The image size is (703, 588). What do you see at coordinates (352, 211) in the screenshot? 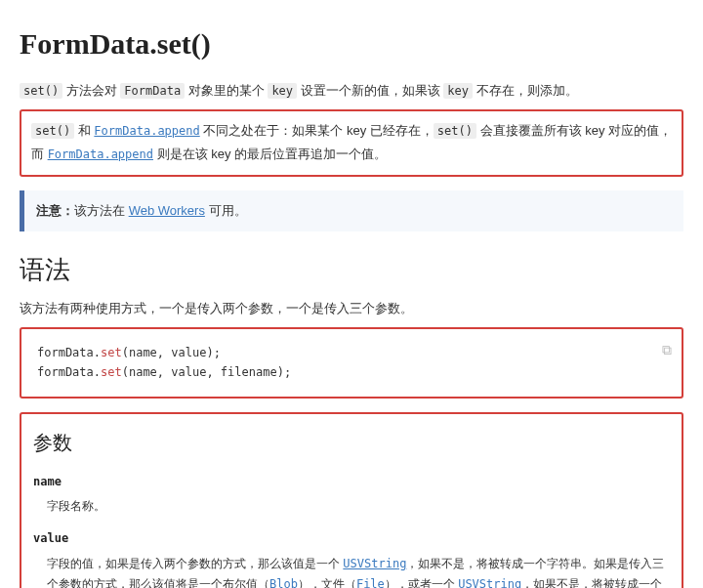
I see `note-web-workers: 注意：该方法在 Web Workers 可用。` at bounding box center [352, 211].